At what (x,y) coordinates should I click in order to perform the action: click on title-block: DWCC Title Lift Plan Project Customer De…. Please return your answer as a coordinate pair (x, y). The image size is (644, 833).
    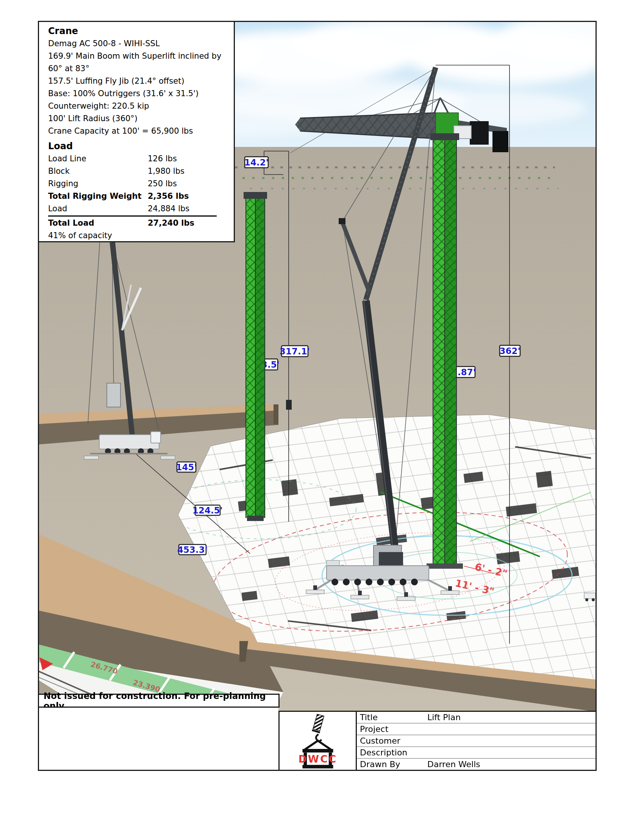
    Looking at the image, I should click on (437, 740).